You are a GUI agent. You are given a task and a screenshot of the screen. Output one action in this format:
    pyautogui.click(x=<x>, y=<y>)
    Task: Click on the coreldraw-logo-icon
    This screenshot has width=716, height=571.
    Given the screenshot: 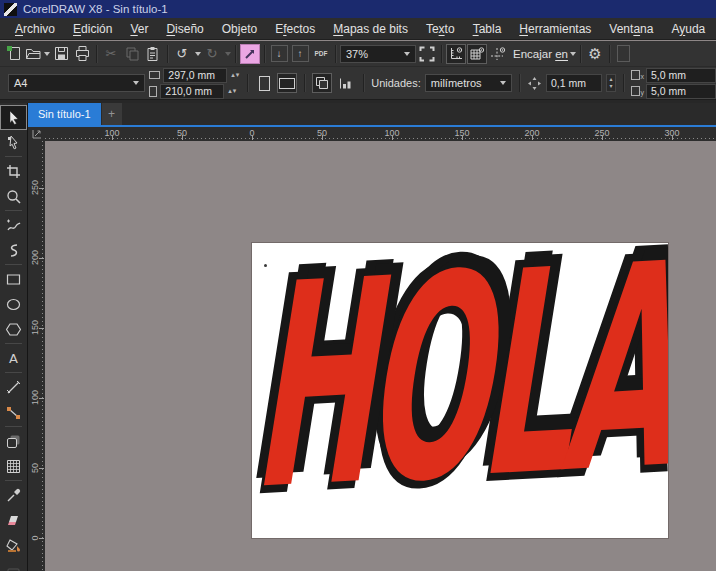 What is the action you would take?
    pyautogui.click(x=10, y=10)
    